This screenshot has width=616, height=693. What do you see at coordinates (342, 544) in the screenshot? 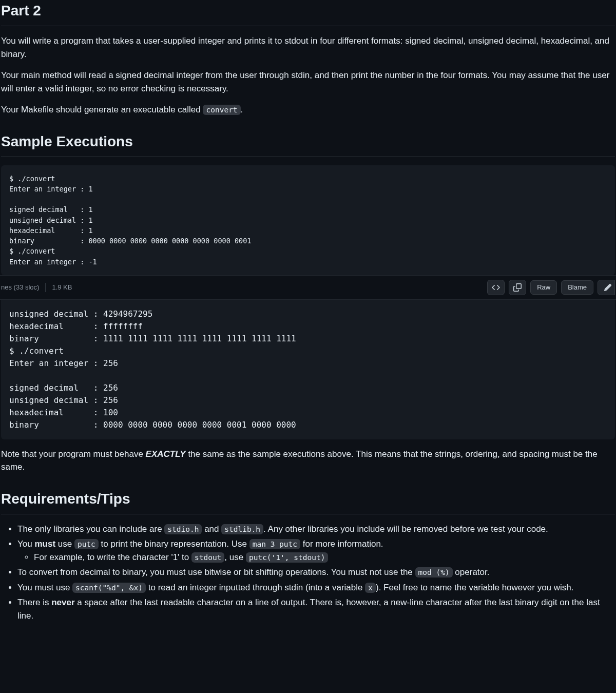
I see `text: for more information.` at bounding box center [342, 544].